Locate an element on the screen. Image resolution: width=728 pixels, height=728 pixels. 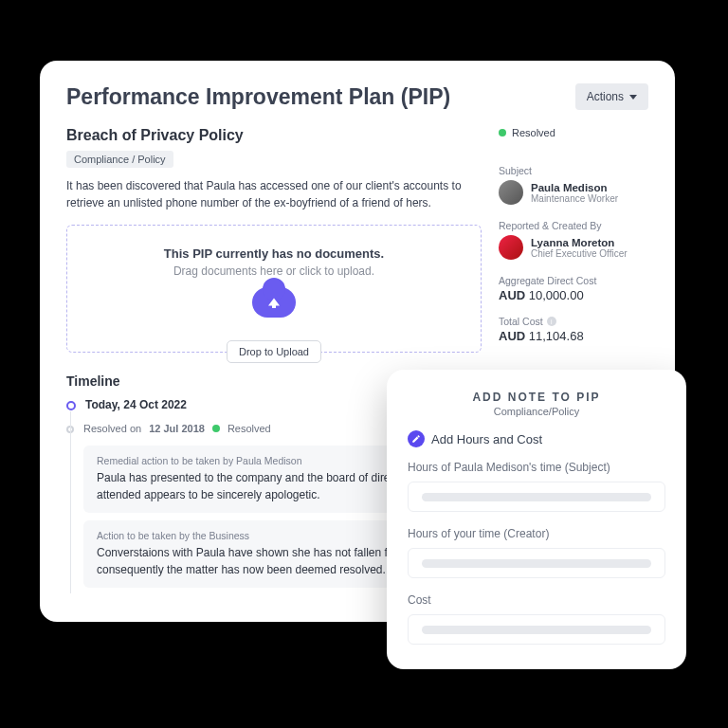
reporter-label: Reported & Created By is located at coordinates (573, 226).